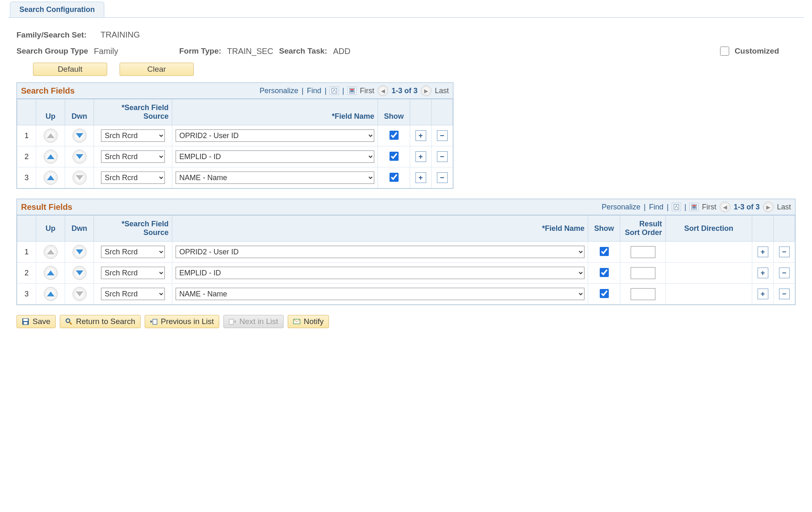 The image size is (812, 512). I want to click on customized-checkbox, so click(725, 51).